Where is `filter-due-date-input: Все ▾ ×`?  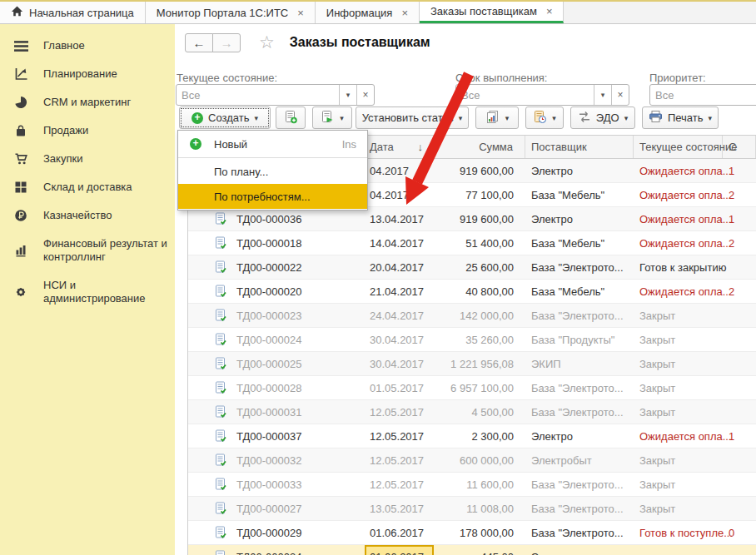
filter-due-date-input: Все ▾ × is located at coordinates (543, 95).